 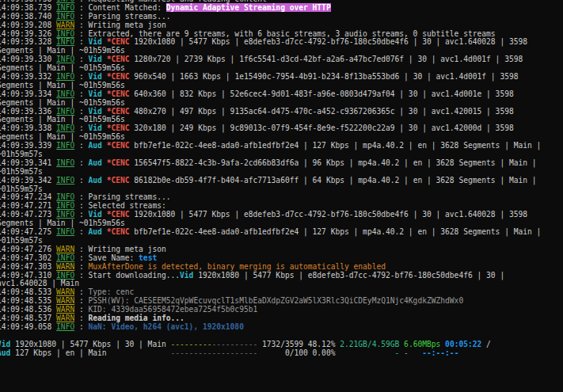 I want to click on log-text: 960x540 | 1663 Kbps | 1e15490c-7954-4b91…, so click(x=325, y=76).